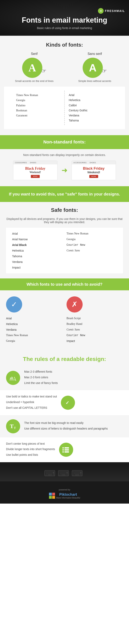 The image size is (129, 644). Describe the element at coordinates (14, 304) in the screenshot. I see `checkmark-circle: ✓` at that location.